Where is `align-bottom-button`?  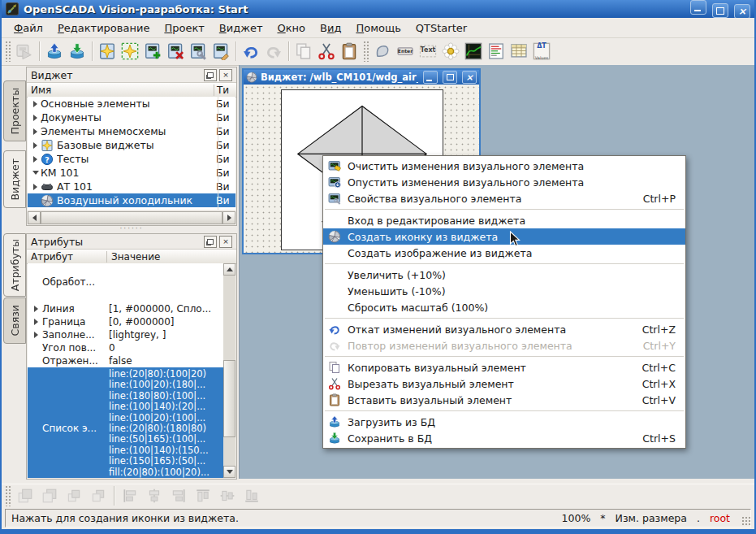
align-bottom-button is located at coordinates (252, 496).